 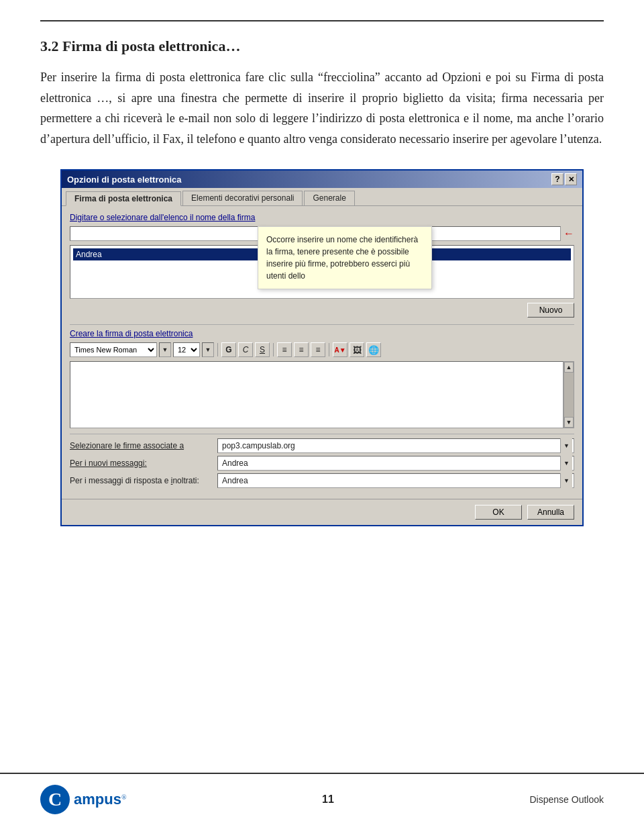 I want to click on logo-trademark: ®, so click(x=124, y=798).